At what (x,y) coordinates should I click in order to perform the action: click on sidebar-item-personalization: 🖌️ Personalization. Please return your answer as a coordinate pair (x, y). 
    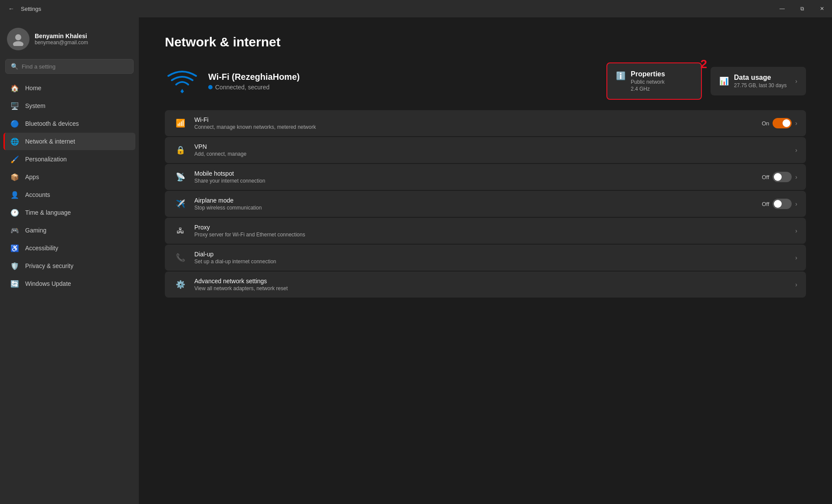
    Looking at the image, I should click on (69, 159).